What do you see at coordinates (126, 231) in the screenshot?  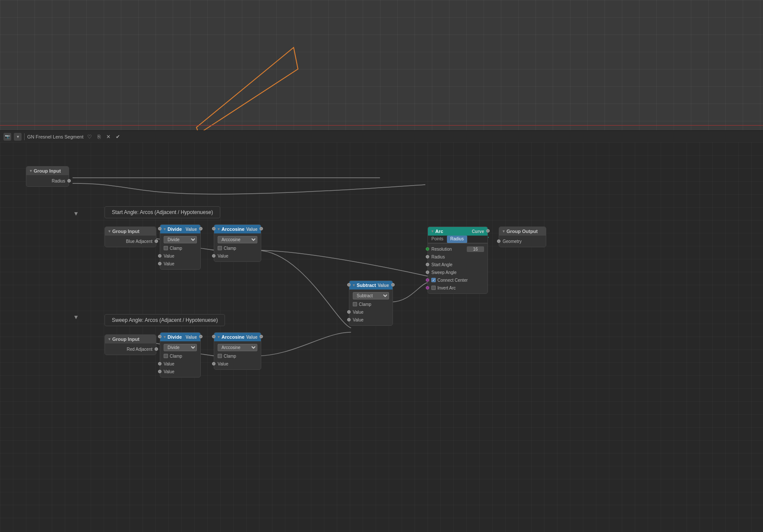 I see `group-input-1-label: Group Input` at bounding box center [126, 231].